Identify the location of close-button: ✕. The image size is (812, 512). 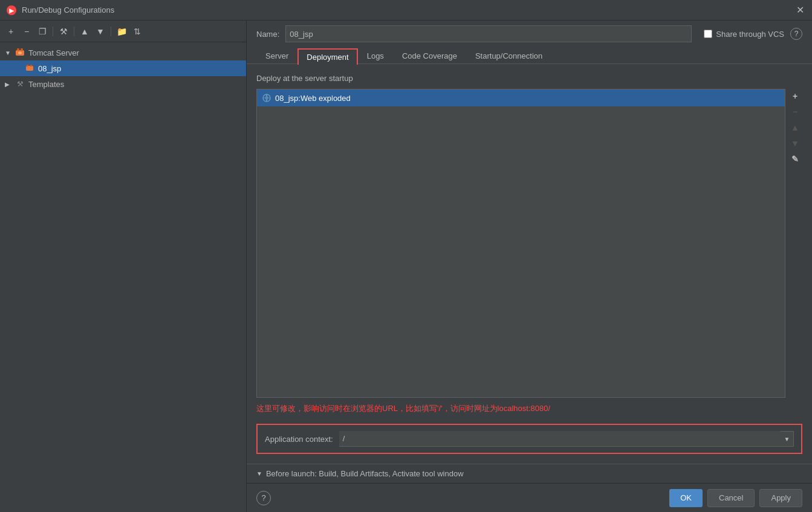
(800, 10).